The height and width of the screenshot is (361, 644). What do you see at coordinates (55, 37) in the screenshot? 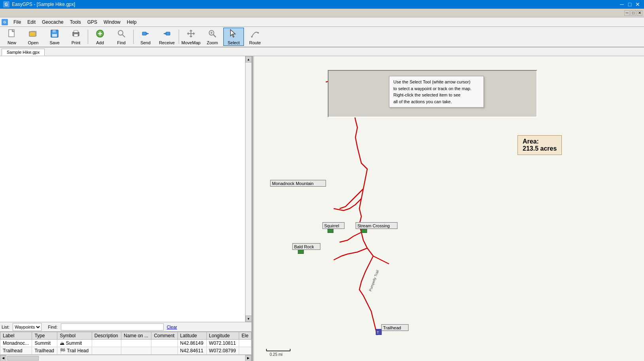
I see `toolbar-save-button: Save` at bounding box center [55, 37].